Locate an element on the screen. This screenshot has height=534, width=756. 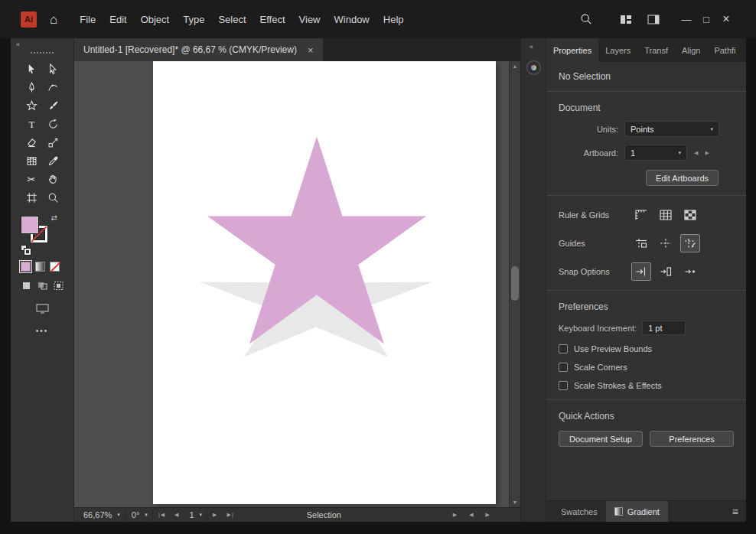
edit-guides-icon is located at coordinates (690, 243).